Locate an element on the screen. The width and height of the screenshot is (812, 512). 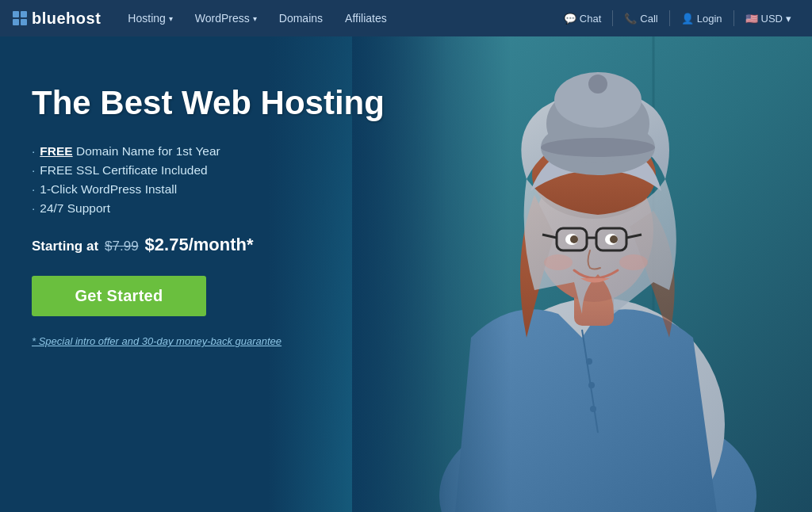
logo-grid-icon is located at coordinates (20, 18).